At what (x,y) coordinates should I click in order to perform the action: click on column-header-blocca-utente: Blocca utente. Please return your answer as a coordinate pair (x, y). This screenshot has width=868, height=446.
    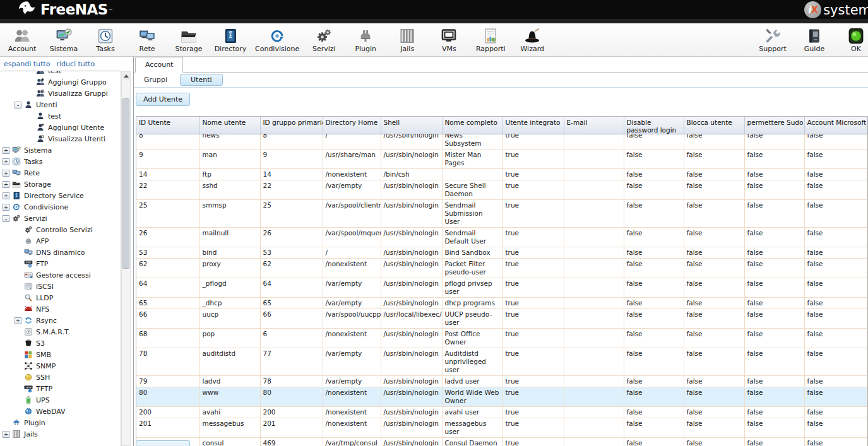
    Looking at the image, I should click on (714, 126).